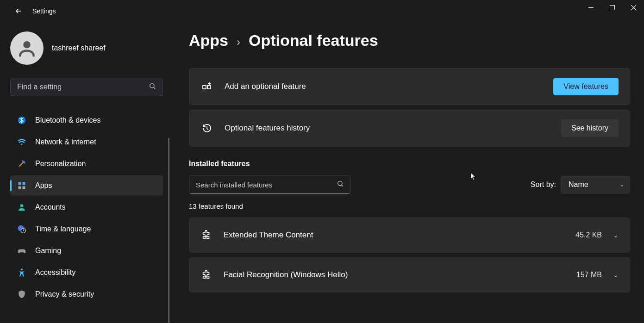  I want to click on breadcrumb-parent: Apps, so click(208, 41).